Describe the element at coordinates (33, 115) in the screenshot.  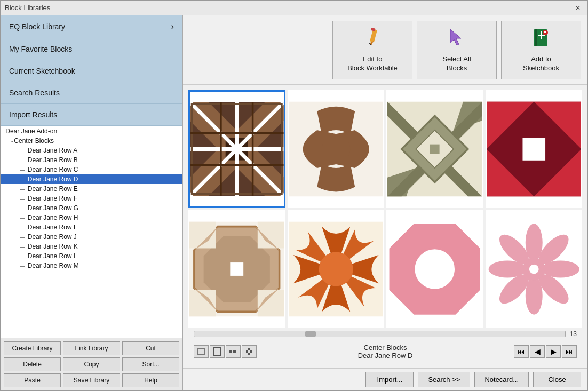
I see `sidebar-item-label: Import Results` at that location.